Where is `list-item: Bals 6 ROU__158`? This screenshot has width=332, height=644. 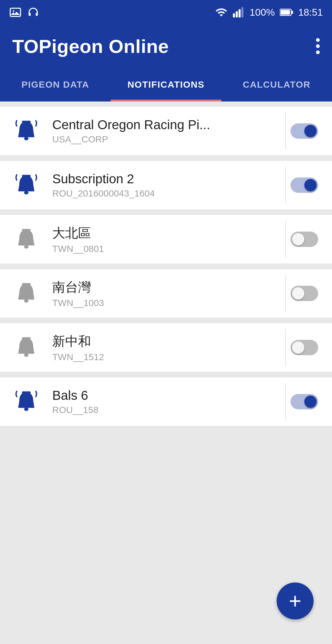 list-item: Bals 6 ROU__158 is located at coordinates (166, 402).